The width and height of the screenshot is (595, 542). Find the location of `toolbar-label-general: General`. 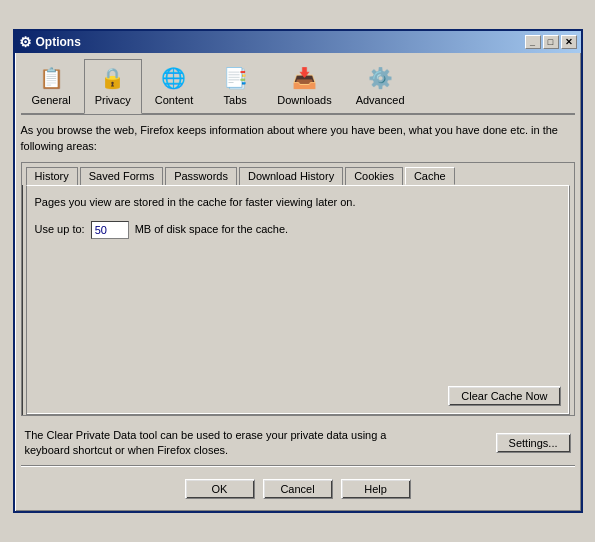

toolbar-label-general: General is located at coordinates (52, 100).